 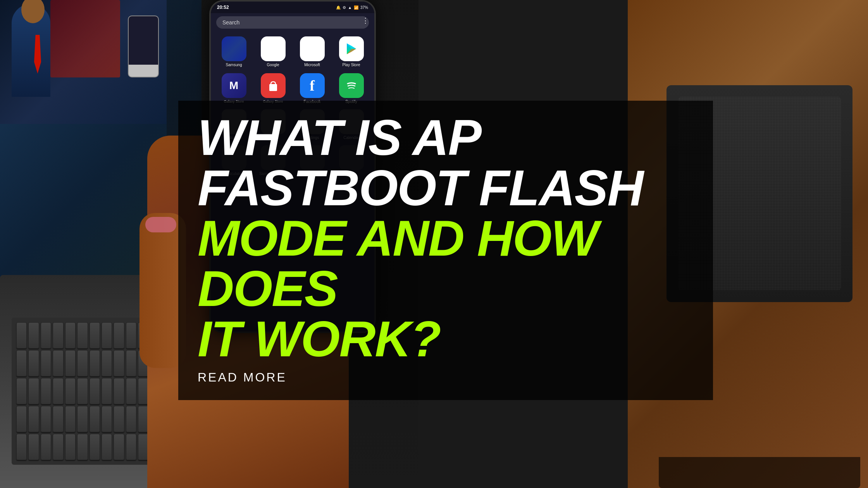 What do you see at coordinates (356, 8) in the screenshot?
I see `signal-icon: 📶` at bounding box center [356, 8].